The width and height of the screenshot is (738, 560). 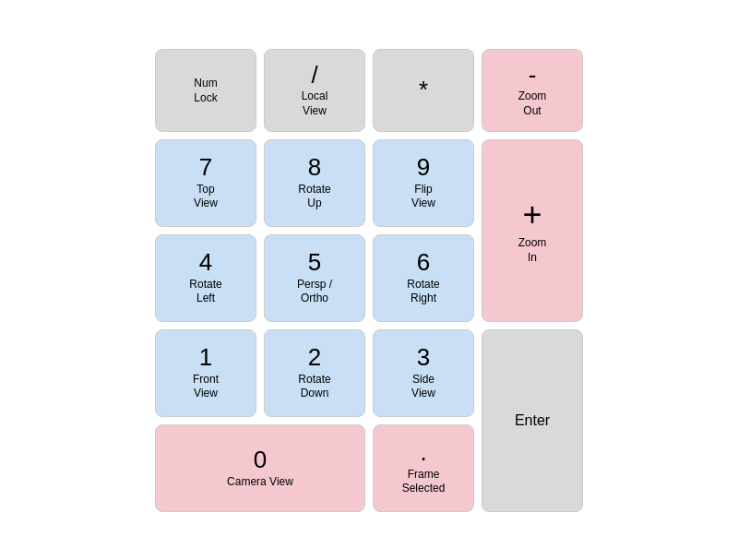 I want to click on key-one-symbol: 1, so click(x=206, y=358).